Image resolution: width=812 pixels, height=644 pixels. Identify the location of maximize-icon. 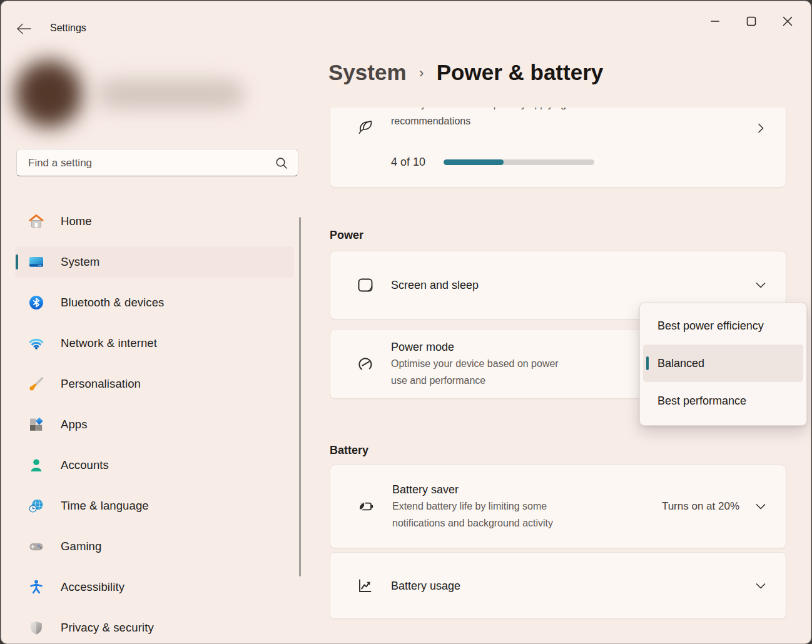
(751, 21).